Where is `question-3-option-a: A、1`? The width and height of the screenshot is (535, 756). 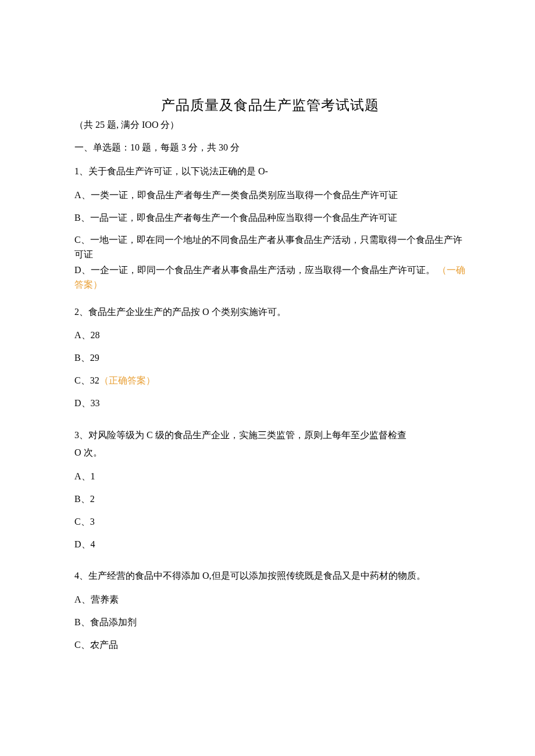 question-3-option-a: A、1 is located at coordinates (270, 476).